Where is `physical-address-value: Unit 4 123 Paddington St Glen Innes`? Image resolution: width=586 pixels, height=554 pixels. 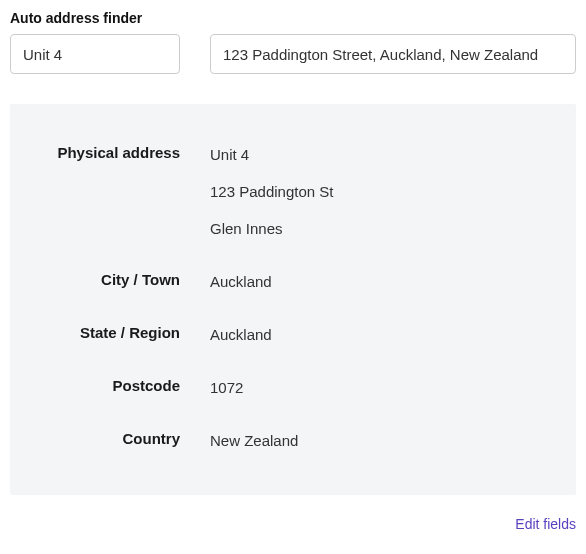
physical-address-value: Unit 4 123 Paddington St Glen Innes is located at coordinates (272, 192).